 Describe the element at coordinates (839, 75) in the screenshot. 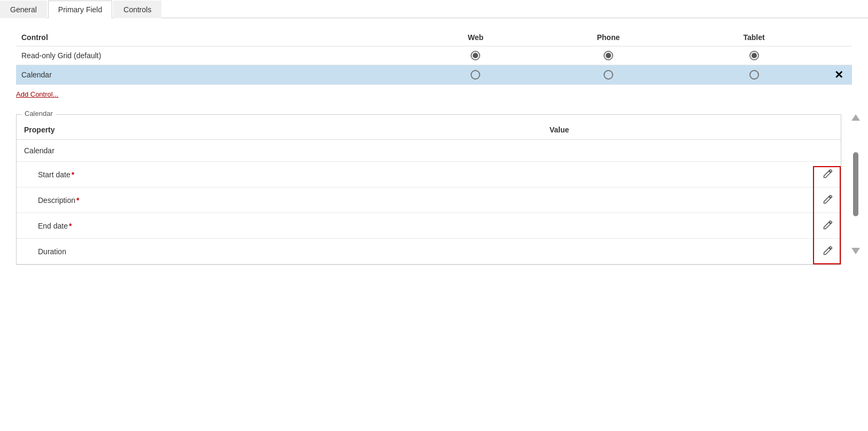

I see `delete-calendar-button: ✕` at that location.